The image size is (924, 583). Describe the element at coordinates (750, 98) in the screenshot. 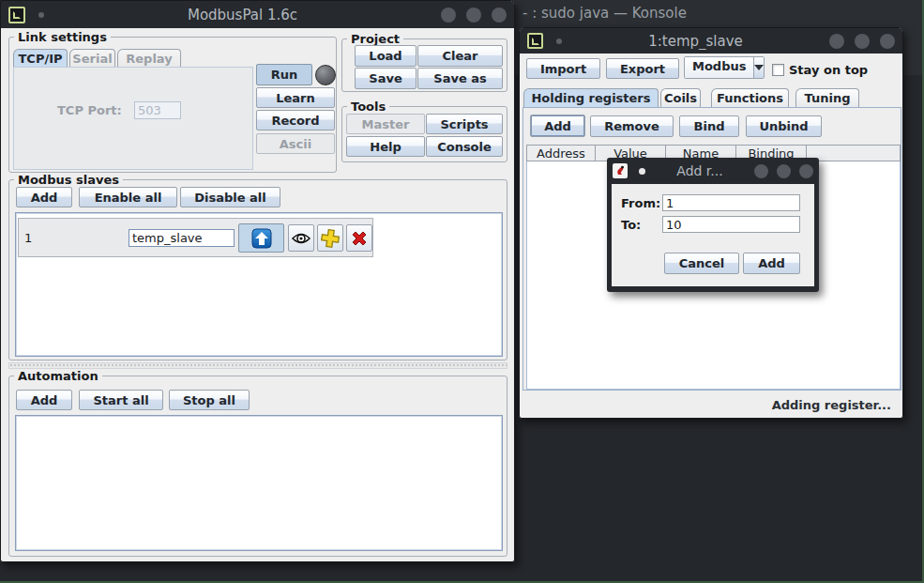

I see `tab-functions: Functions` at that location.